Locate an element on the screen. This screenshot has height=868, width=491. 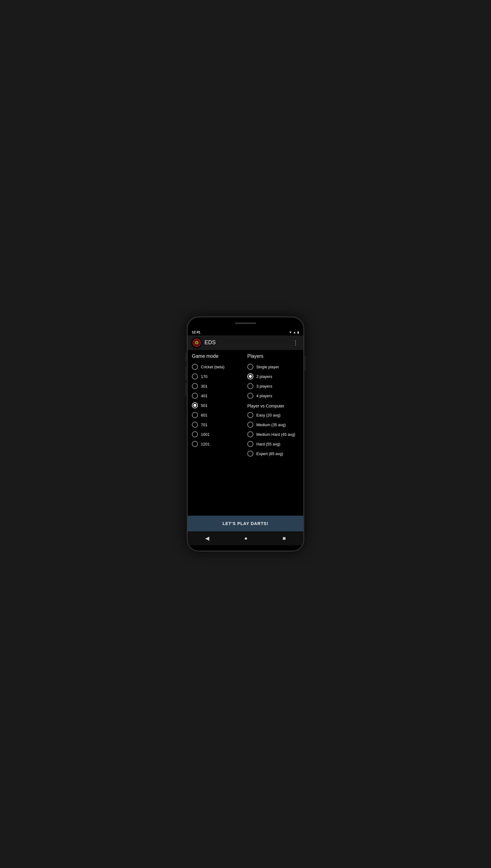
battery-icon: ▮ is located at coordinates (298, 332).